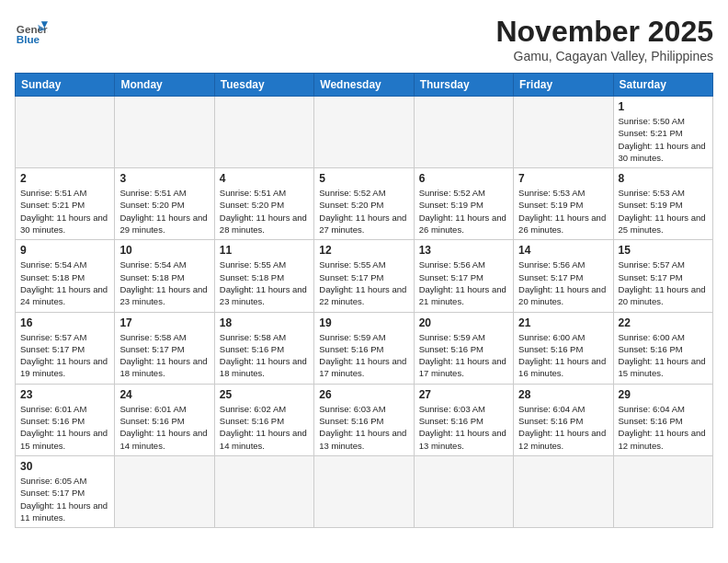 The width and height of the screenshot is (728, 563). I want to click on svg-text: Blue, so click(28, 39).